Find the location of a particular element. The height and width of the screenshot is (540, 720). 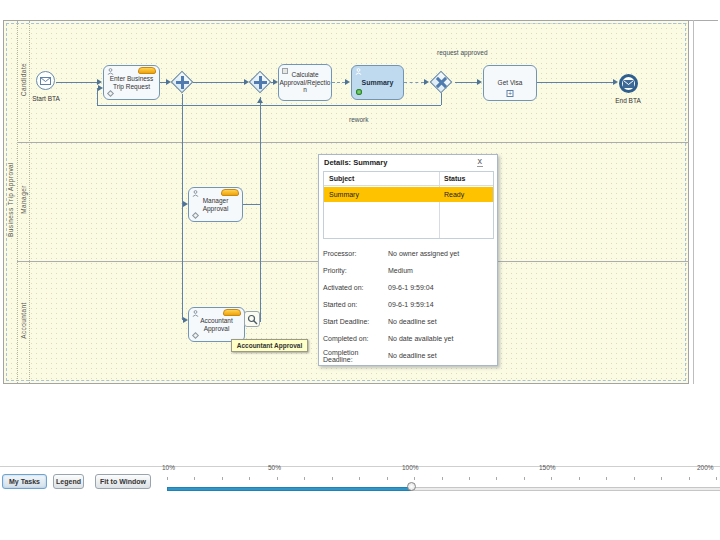

lane-label-accountant: Accountant is located at coordinates (24, 321).